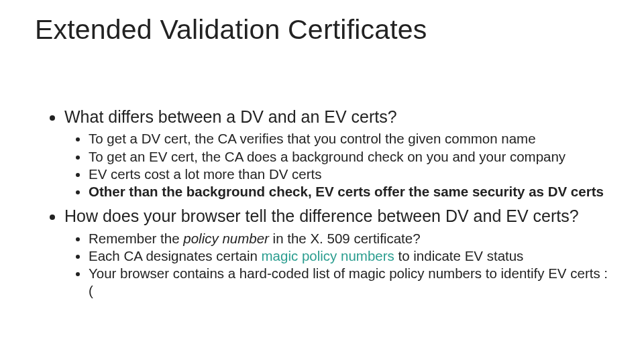 Image resolution: width=644 pixels, height=362 pixels. Describe the element at coordinates (136, 239) in the screenshot. I see `list-item-text: Remember the` at that location.